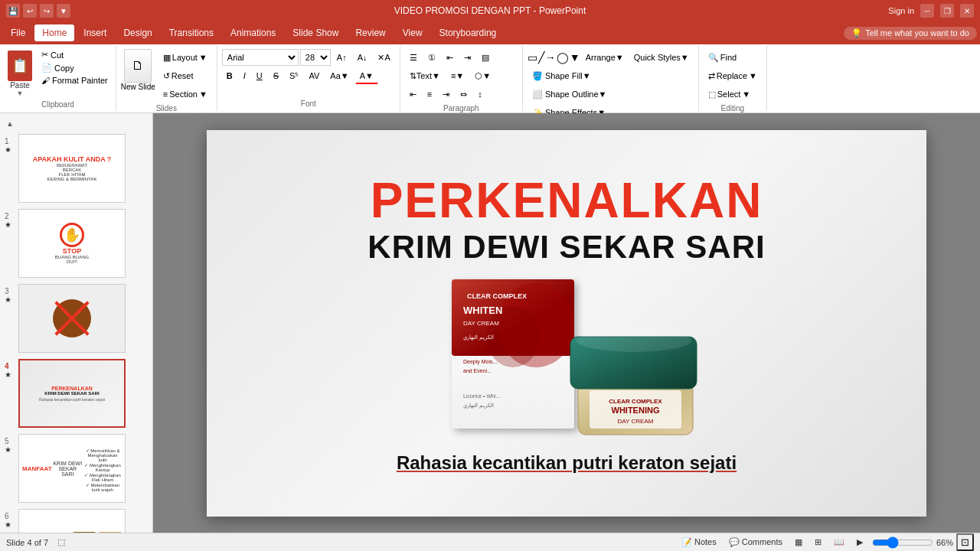 The width and height of the screenshot is (980, 551). Describe the element at coordinates (910, 34) in the screenshot. I see `tell-me-box: 💡 Tell me what you want to do` at that location.